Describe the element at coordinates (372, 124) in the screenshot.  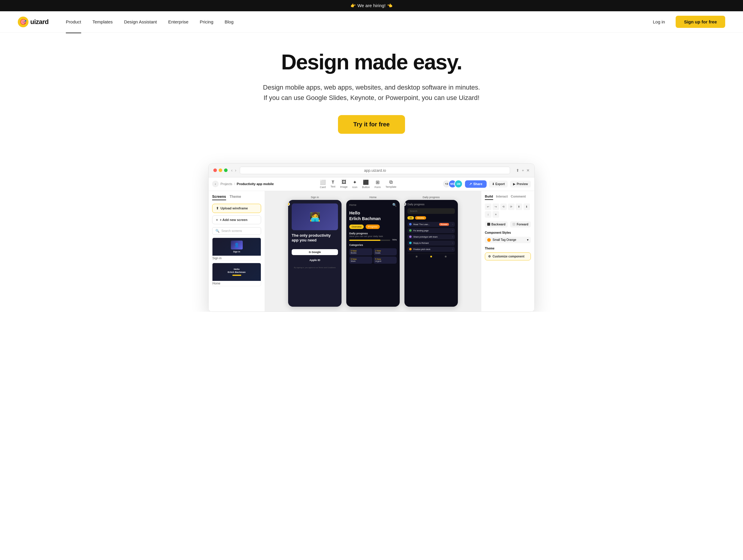
I see `cta-button: Try it for free` at that location.